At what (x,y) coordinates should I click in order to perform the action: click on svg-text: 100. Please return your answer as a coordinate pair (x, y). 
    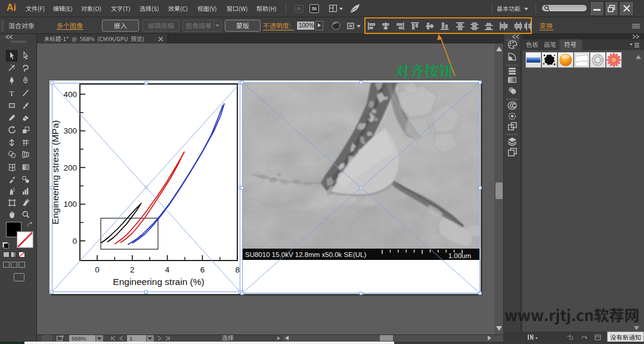
    Looking at the image, I should click on (70, 204).